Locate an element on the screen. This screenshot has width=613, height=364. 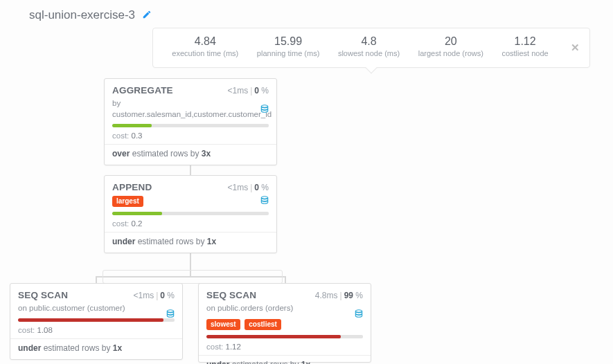
metric-costliest-node: 1.12 costliest node is located at coordinates (525, 46).